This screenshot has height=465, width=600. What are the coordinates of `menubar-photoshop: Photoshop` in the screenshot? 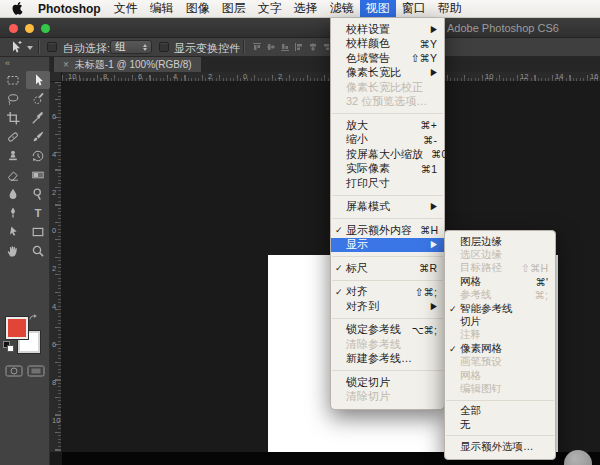 It's located at (70, 8).